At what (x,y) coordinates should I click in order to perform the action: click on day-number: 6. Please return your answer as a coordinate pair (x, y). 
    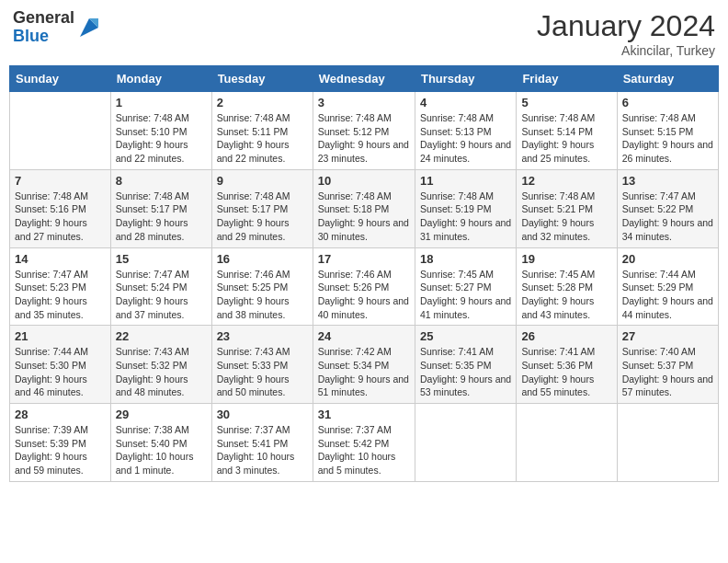
    Looking at the image, I should click on (667, 103).